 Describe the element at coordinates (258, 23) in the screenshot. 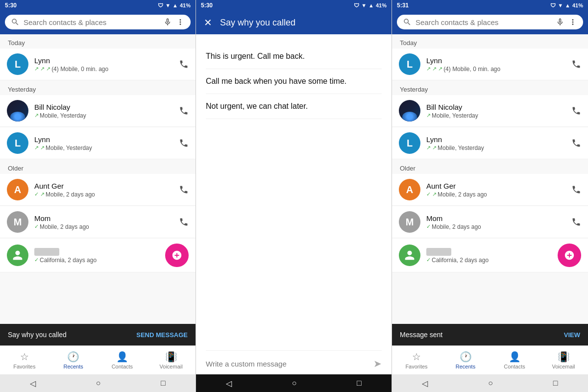

I see `dialog-title-2: Say why you called` at that location.